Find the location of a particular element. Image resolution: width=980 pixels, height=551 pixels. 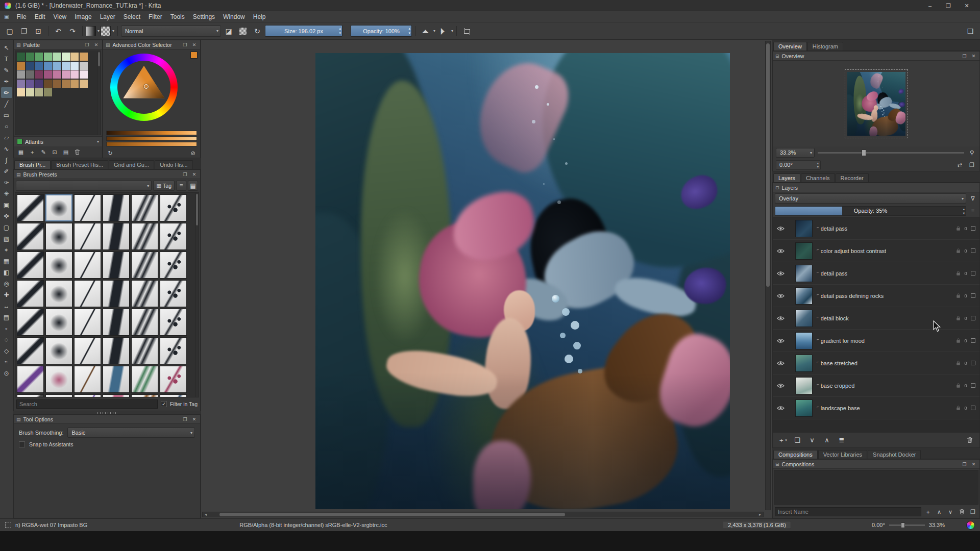

snap-to-assistants-checkbox is located at coordinates (22, 444).